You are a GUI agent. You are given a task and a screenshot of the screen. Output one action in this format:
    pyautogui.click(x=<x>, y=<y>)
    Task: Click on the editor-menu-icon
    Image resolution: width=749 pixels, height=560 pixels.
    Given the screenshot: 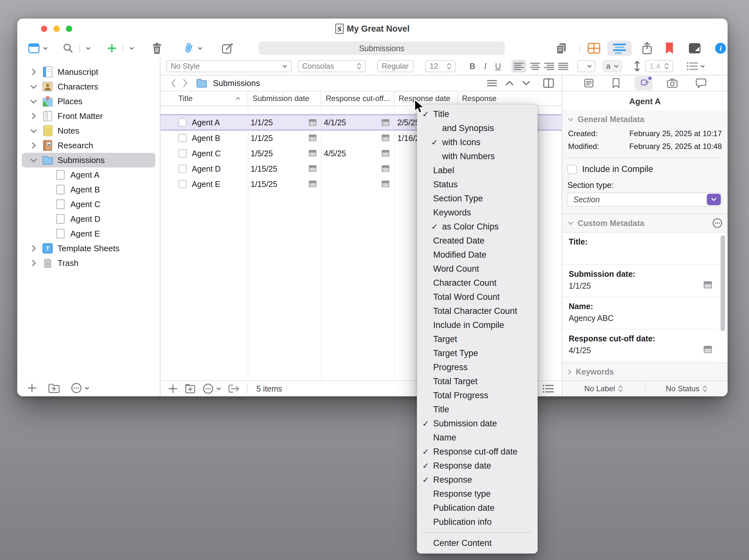 What is the action you would take?
    pyautogui.click(x=492, y=83)
    